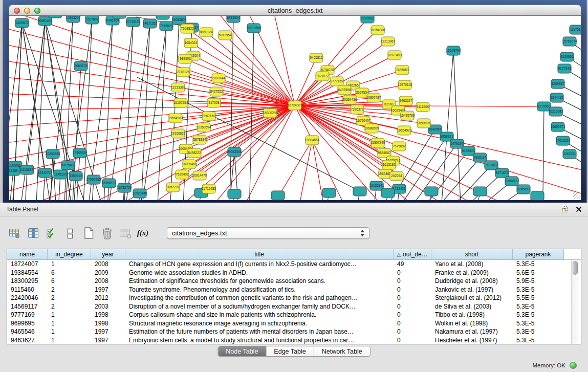 This screenshot has height=372, width=588. Describe the element at coordinates (453, 51) in the screenshot. I see `graph-node: 16648794` at that location.